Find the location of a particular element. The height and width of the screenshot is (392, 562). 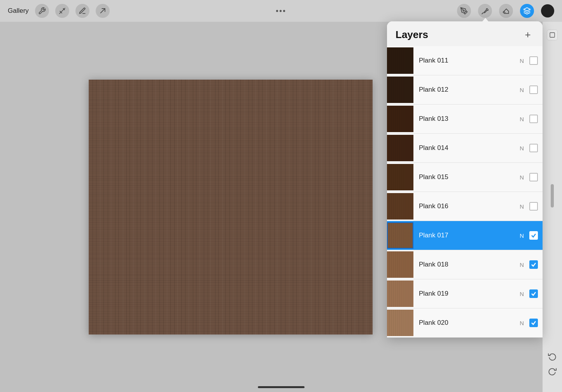

more-options-button: ••• is located at coordinates (281, 11).